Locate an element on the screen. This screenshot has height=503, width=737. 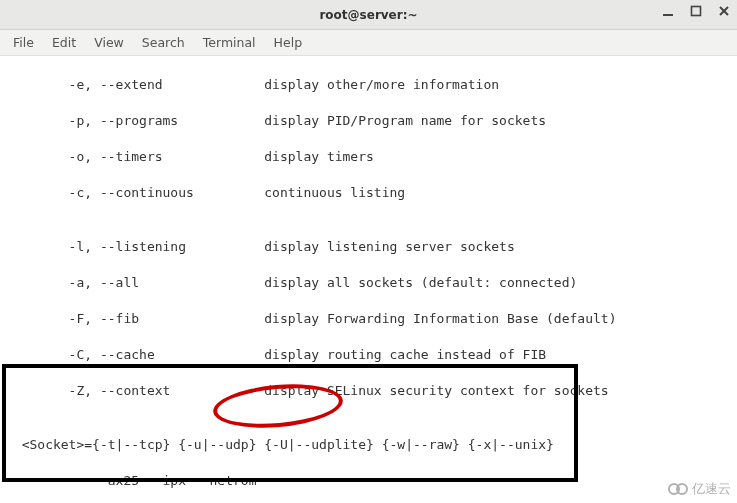
menu-search: Search is located at coordinates (164, 42).